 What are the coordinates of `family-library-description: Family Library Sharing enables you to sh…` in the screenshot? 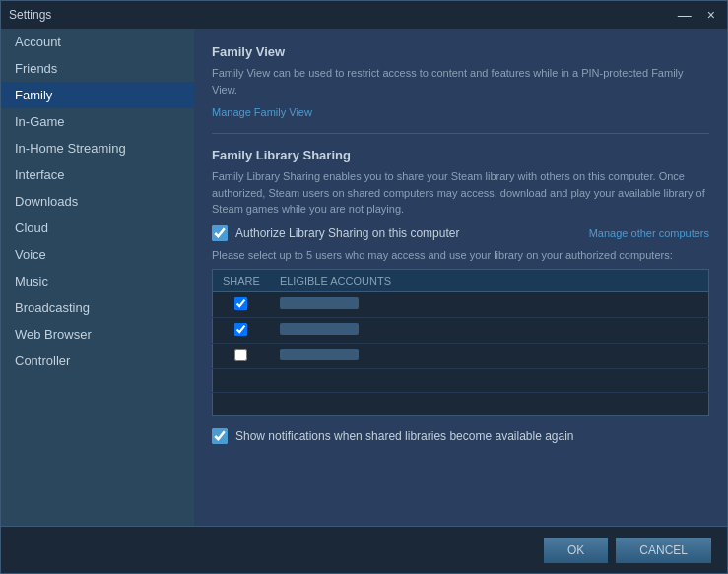 It's located at (461, 193).